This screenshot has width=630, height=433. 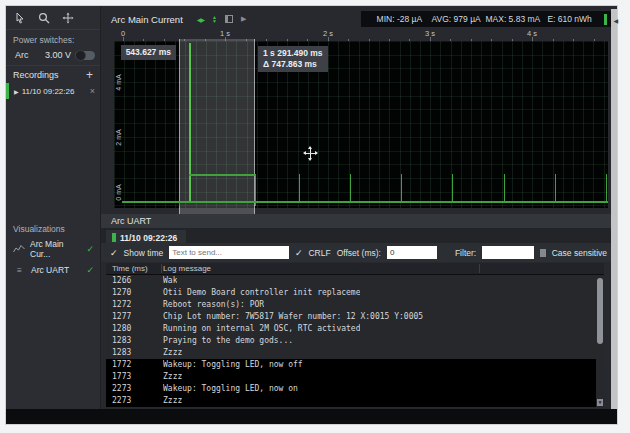 What do you see at coordinates (351, 389) in the screenshot?
I see `log-row: 2273Wakeup: Toggling LED, now on` at bounding box center [351, 389].